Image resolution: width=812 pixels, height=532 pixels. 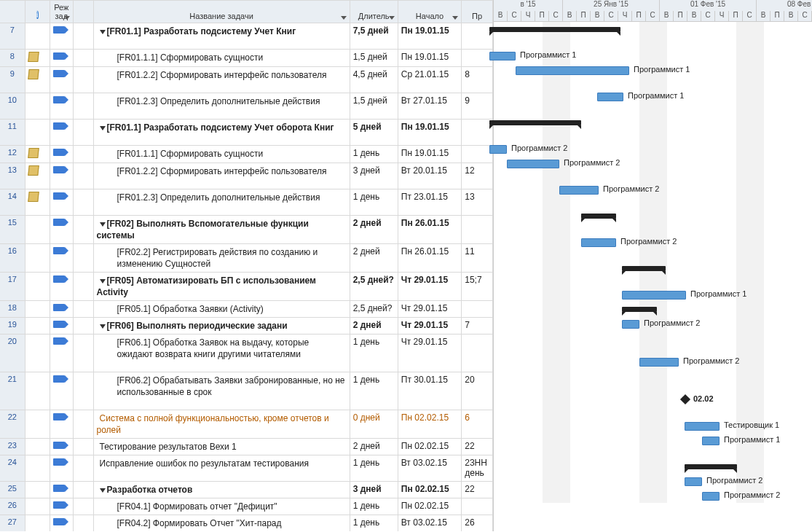 What do you see at coordinates (246, 523) in the screenshot?
I see `table-row: 27[FR04.2] Формировать Отчет "Хит-парад1…` at bounding box center [246, 523].